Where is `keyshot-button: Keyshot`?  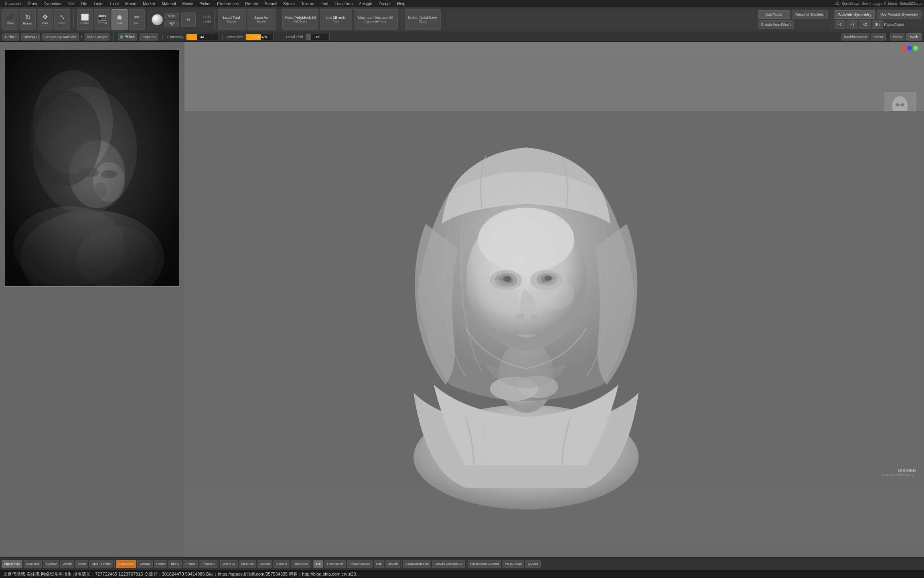
keyshot-button: Keyshot is located at coordinates (149, 37).